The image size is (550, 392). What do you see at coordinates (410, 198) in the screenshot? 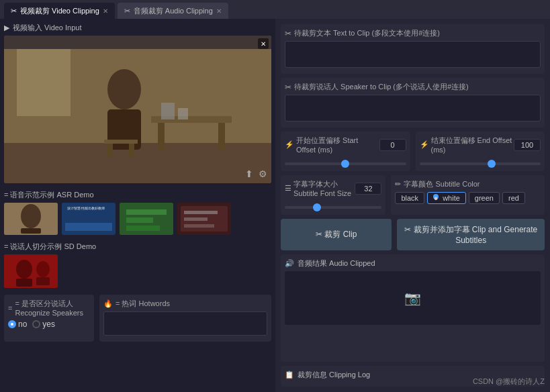
I see `color-black-label: black` at bounding box center [410, 198].